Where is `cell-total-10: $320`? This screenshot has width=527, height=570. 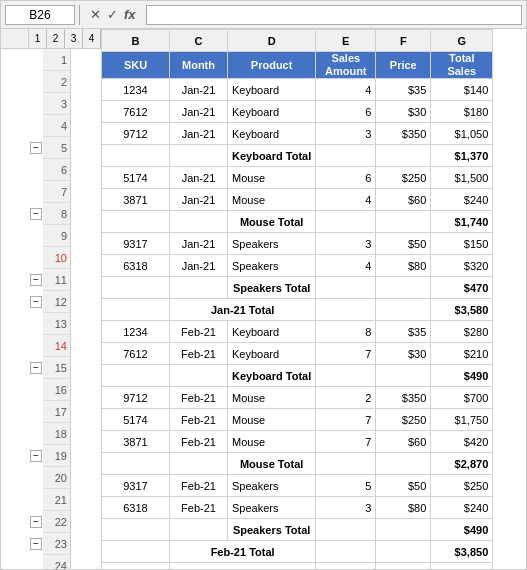 cell-total-10: $320 is located at coordinates (462, 266).